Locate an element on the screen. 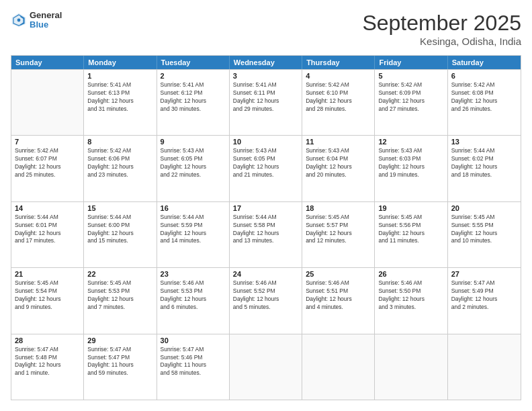 The height and width of the screenshot is (411, 532). day-number: 26 is located at coordinates (411, 274).